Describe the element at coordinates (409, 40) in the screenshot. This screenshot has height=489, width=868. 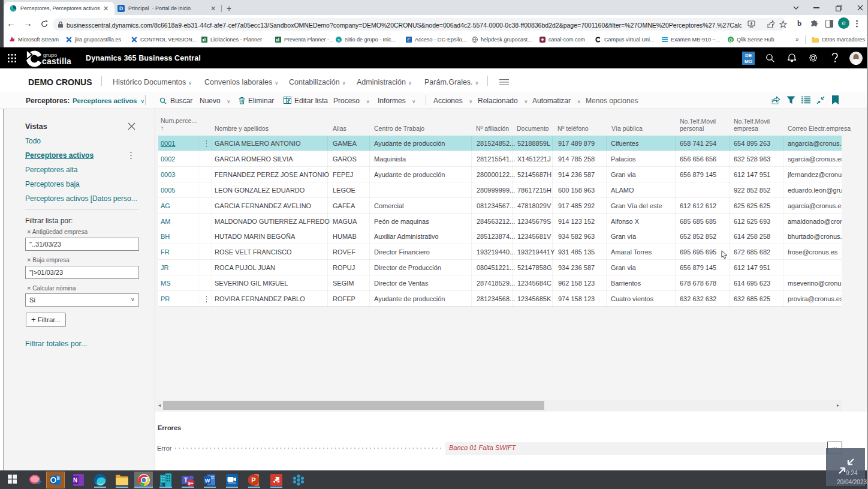
I see `svg-text: E` at that location.